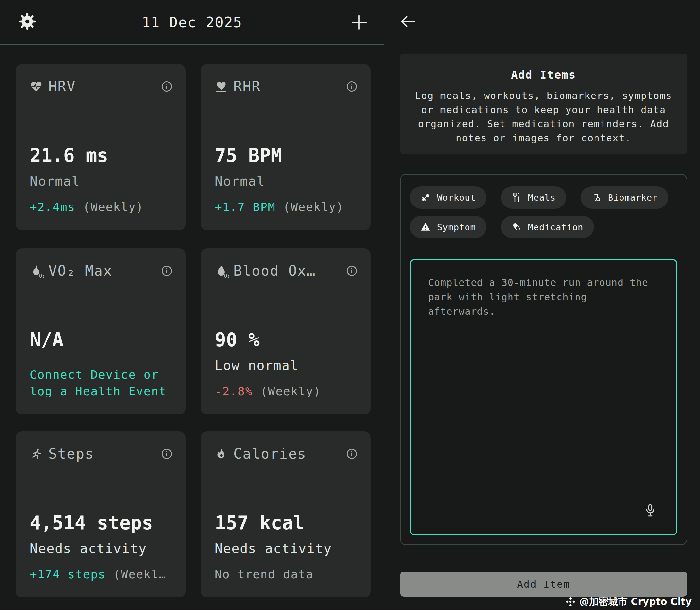 The width and height of the screenshot is (700, 610). I want to click on runner-icon, so click(36, 454).